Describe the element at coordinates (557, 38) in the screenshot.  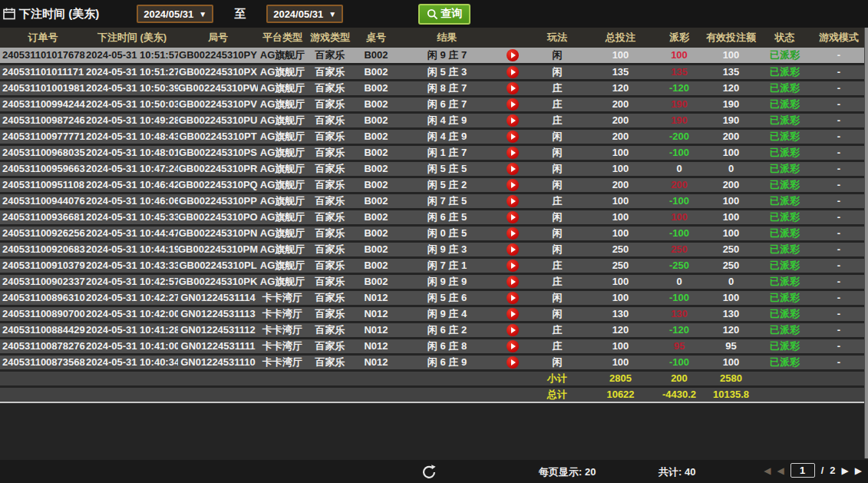
I see `column-header: 玩法` at that location.